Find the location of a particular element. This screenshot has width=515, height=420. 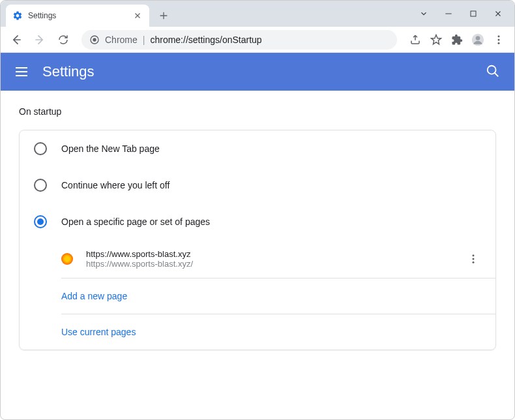

option-label: Open the New Tab page is located at coordinates (111, 149).